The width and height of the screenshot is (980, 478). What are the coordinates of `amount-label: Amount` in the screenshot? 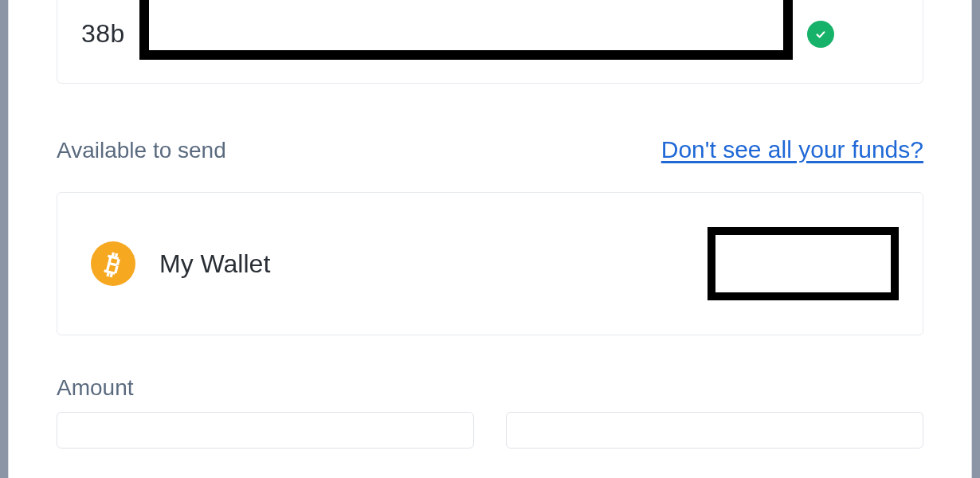 It's located at (490, 388).